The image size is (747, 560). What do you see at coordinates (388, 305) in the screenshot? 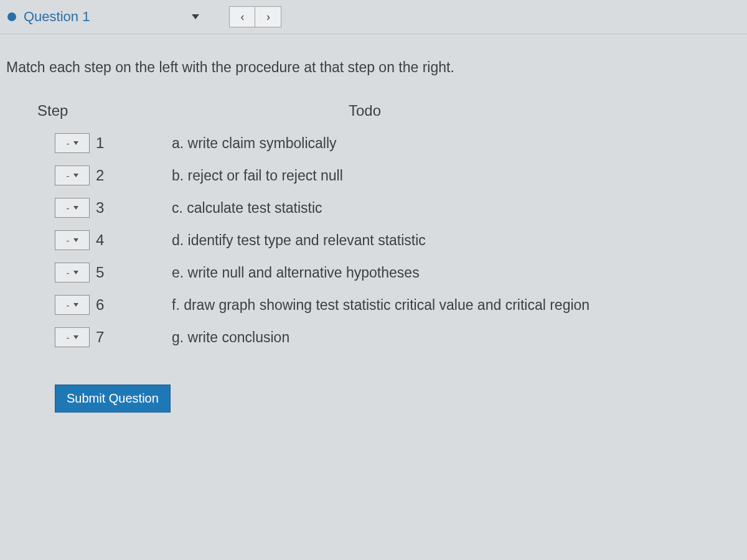
I see `match-row: - 6 f. draw graph showing test statistic…` at bounding box center [388, 305].